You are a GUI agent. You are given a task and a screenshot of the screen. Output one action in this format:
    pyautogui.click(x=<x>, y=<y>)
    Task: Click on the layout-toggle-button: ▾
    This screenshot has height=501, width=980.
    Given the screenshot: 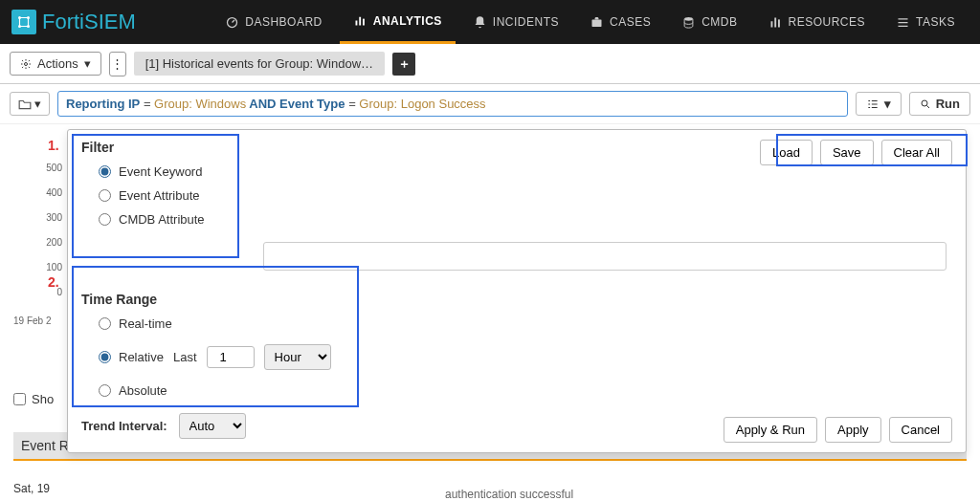 What is the action you would take?
    pyautogui.click(x=879, y=103)
    